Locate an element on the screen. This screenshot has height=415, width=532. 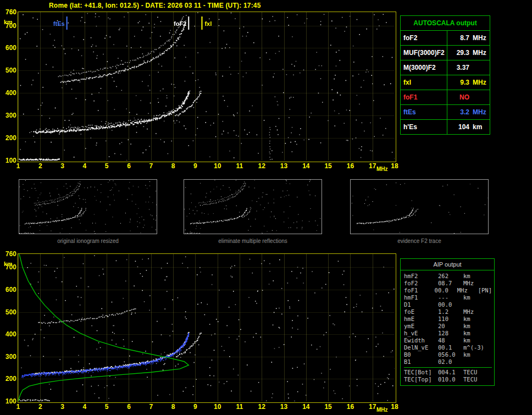
thumbnail-original-ionogram is located at coordinates (88, 207).